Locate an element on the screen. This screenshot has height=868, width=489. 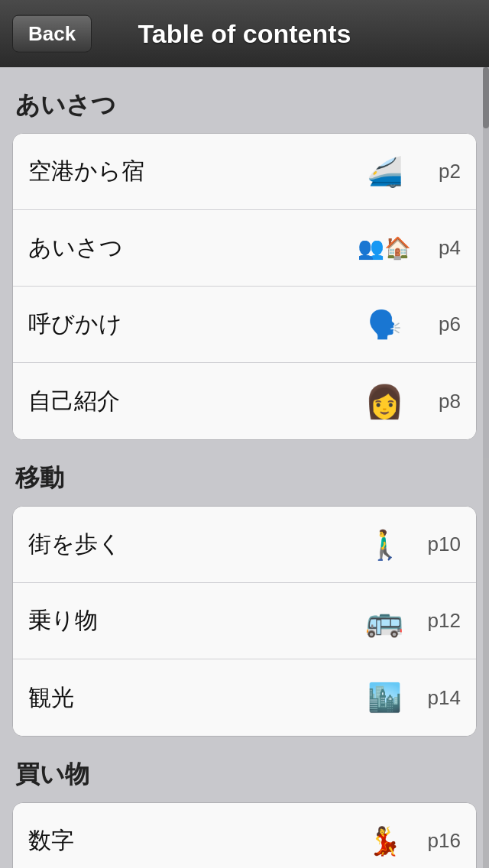
item-page-item-yobikake: p6 is located at coordinates (442, 324).